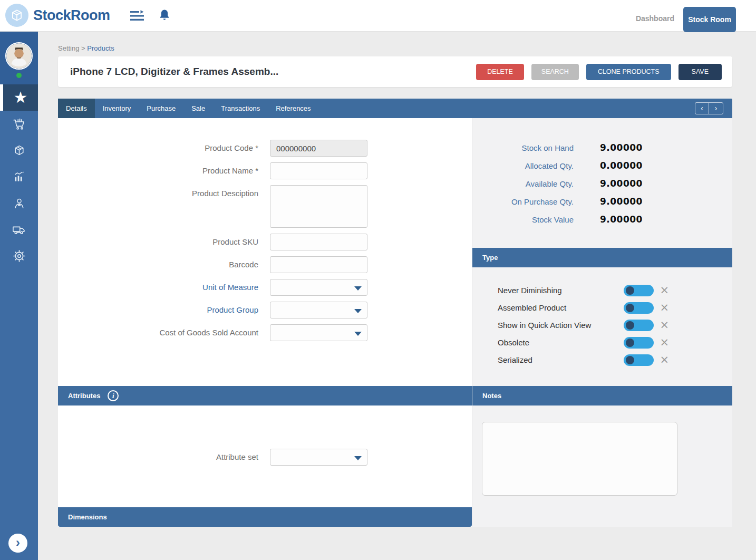 The height and width of the screenshot is (560, 756). What do you see at coordinates (164, 457) in the screenshot?
I see `attribute-set-label: Attribute set` at bounding box center [164, 457].